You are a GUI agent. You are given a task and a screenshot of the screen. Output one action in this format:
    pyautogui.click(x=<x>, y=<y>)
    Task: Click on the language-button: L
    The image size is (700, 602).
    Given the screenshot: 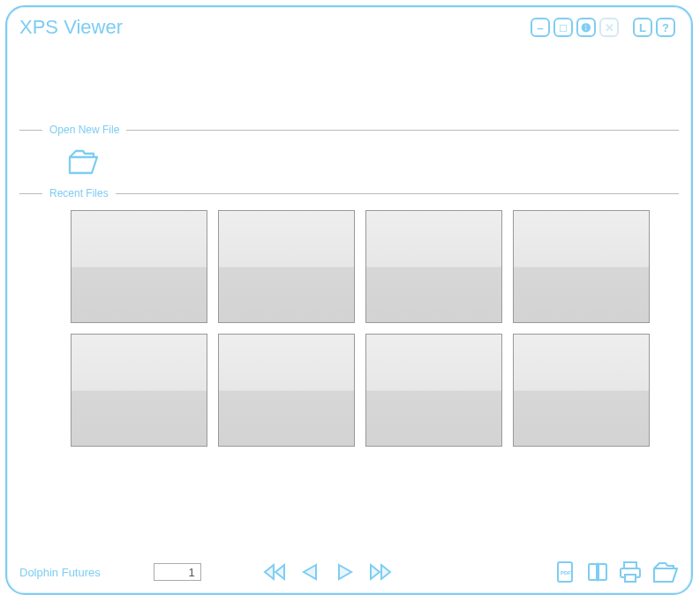 What is the action you would take?
    pyautogui.click(x=643, y=27)
    